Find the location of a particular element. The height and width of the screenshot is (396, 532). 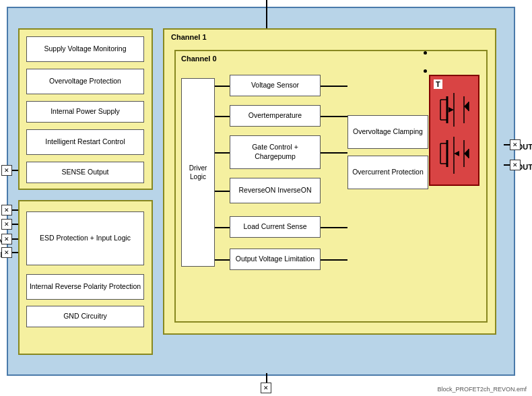

block-overvoltage-protection: Overvoltage Protection is located at coordinates (85, 81).